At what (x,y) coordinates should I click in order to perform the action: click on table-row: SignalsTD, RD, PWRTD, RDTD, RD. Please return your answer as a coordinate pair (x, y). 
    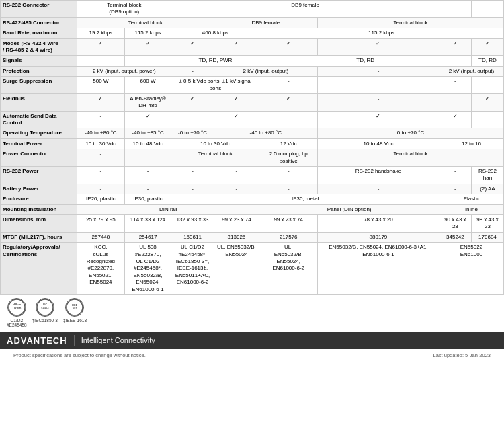
    Looking at the image, I should click on (253, 61).